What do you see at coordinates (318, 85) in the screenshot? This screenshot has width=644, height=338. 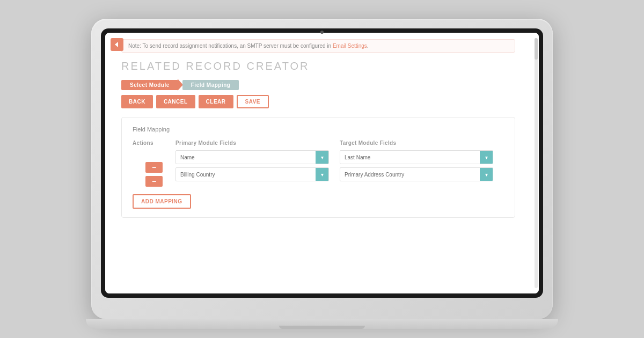 I see `steps-breadcrumb: Select Module Field Mapping` at bounding box center [318, 85].